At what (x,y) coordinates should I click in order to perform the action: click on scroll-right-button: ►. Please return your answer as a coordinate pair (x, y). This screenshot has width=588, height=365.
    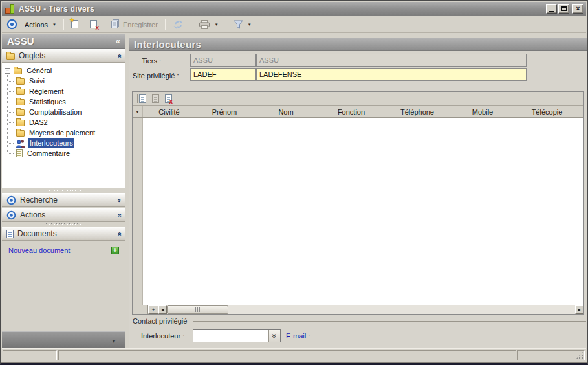
    Looking at the image, I should click on (580, 309).